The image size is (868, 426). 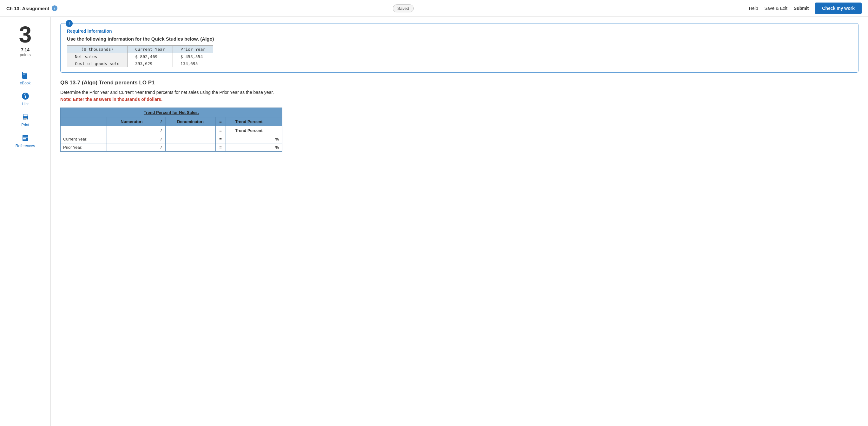 What do you see at coordinates (460, 99) in the screenshot?
I see `question-note: Note: Enter the answers in thousands of …` at bounding box center [460, 99].